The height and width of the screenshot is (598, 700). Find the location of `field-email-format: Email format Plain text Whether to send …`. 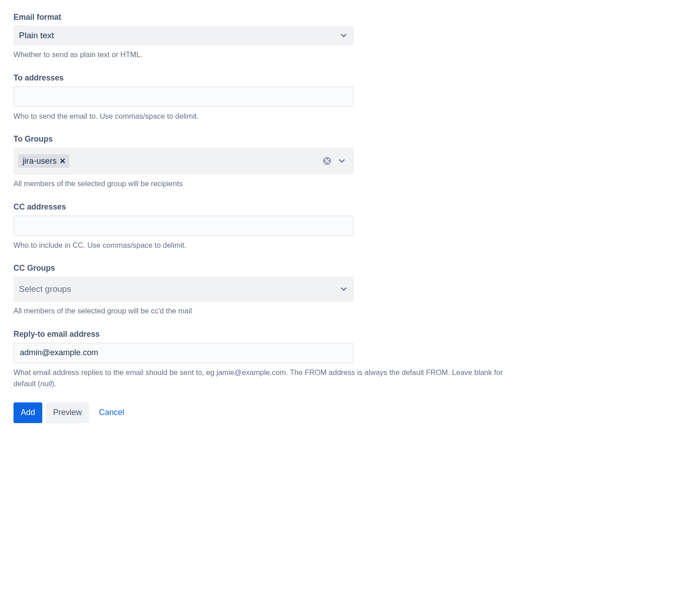

field-email-format: Email format Plain text Whether to send … is located at coordinates (270, 37).